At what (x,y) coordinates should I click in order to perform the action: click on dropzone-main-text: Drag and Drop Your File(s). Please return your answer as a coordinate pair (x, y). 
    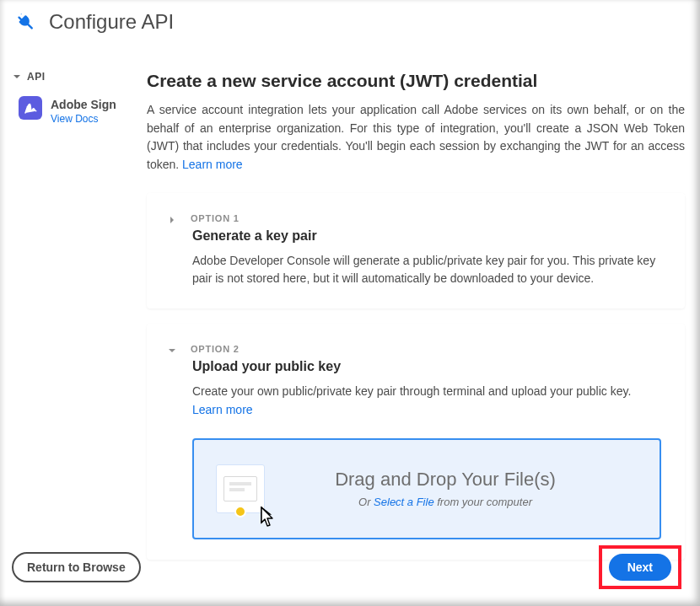
    Looking at the image, I should click on (445, 480).